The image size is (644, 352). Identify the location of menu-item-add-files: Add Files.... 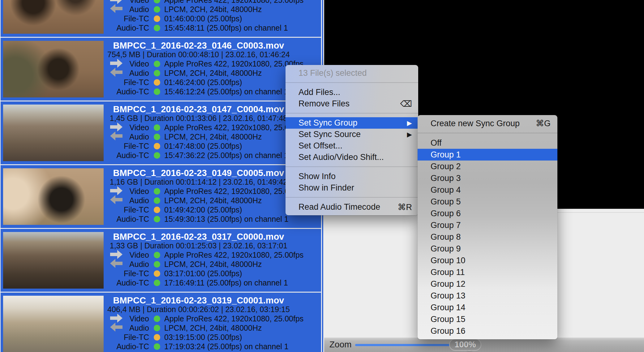
(352, 92).